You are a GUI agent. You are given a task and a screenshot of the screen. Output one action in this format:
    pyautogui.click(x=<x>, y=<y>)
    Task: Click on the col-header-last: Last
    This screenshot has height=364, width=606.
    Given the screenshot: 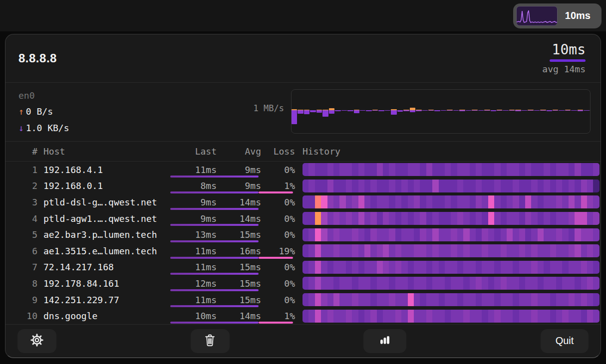 What is the action you would take?
    pyautogui.click(x=194, y=152)
    